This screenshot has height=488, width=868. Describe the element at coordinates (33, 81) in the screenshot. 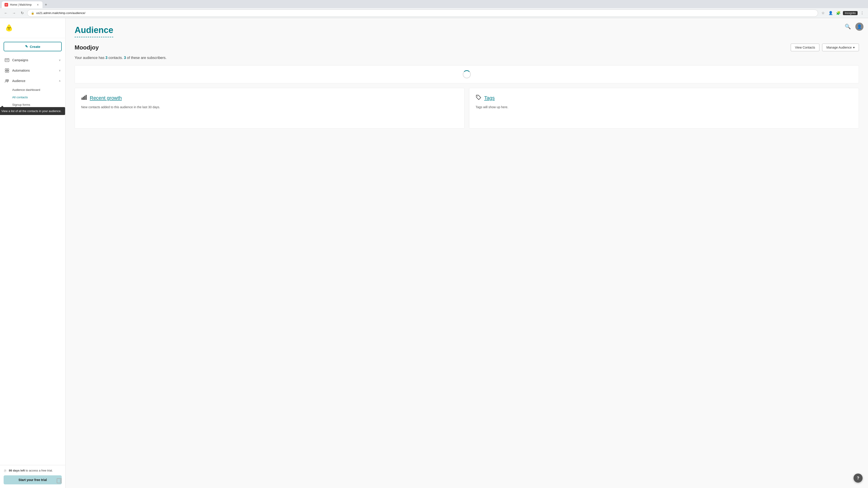

I see `sidebar-item-audience: Audience ∧` at that location.